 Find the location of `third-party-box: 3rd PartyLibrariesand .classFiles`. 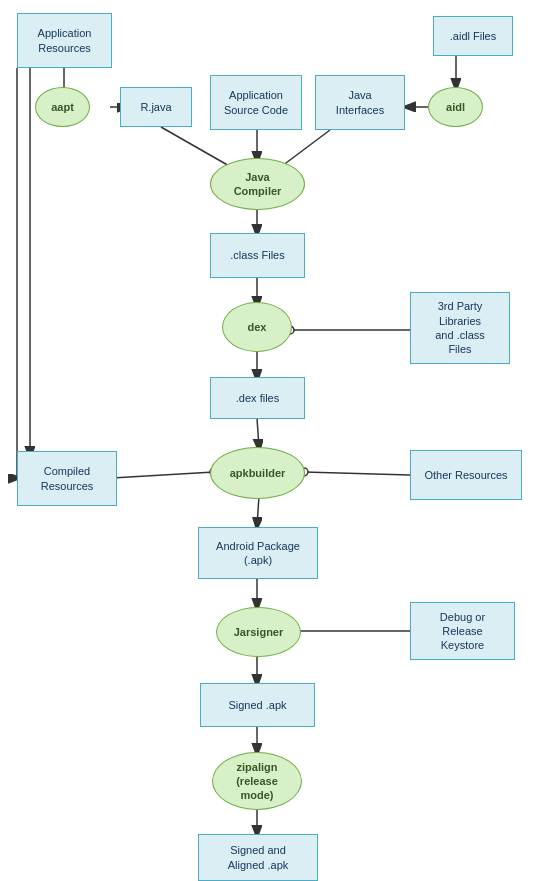

third-party-box: 3rd PartyLibrariesand .classFiles is located at coordinates (460, 328).